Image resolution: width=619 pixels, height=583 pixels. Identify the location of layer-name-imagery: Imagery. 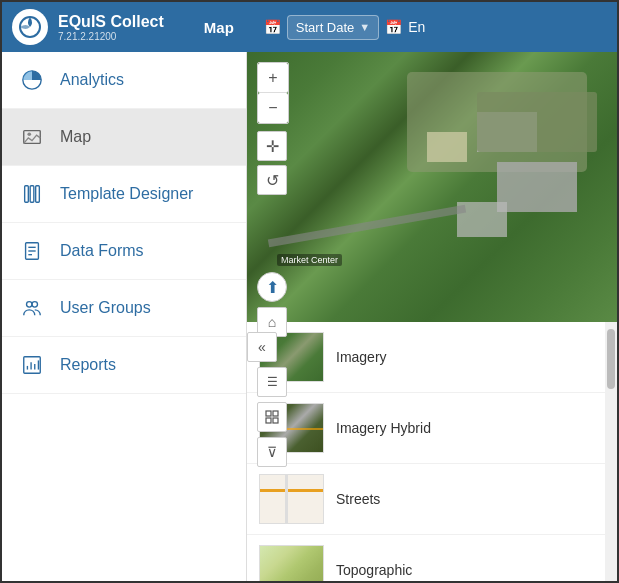
(362, 357).